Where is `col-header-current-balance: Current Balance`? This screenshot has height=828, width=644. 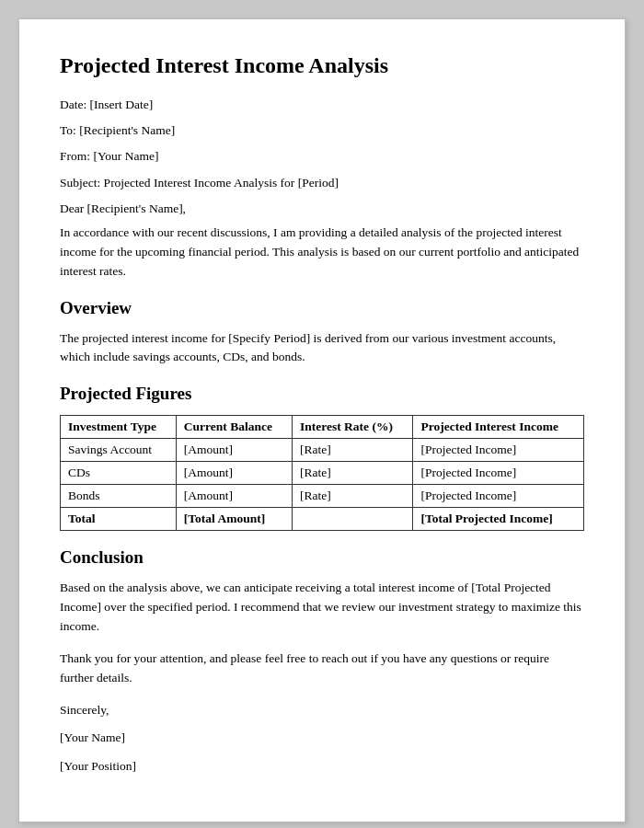
col-header-current-balance: Current Balance is located at coordinates (234, 427).